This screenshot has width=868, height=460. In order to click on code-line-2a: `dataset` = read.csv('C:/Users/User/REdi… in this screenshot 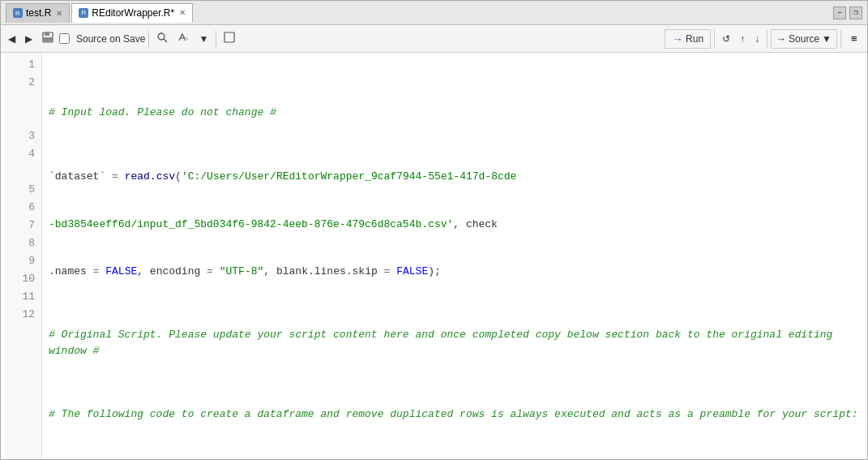, I will do `click(455, 177)`.